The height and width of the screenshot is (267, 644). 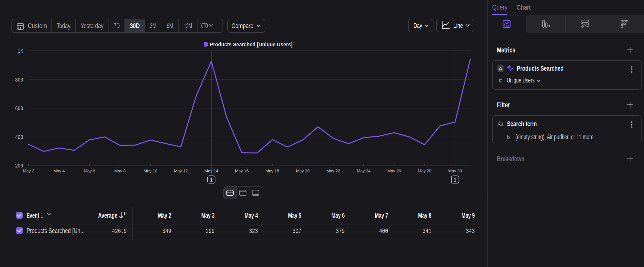 I want to click on svg-text: Chart, so click(x=524, y=7).